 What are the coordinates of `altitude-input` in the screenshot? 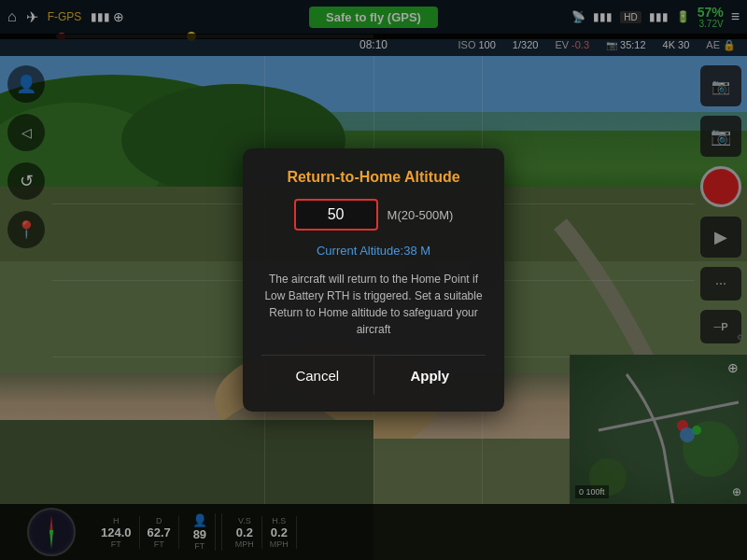 It's located at (336, 215).